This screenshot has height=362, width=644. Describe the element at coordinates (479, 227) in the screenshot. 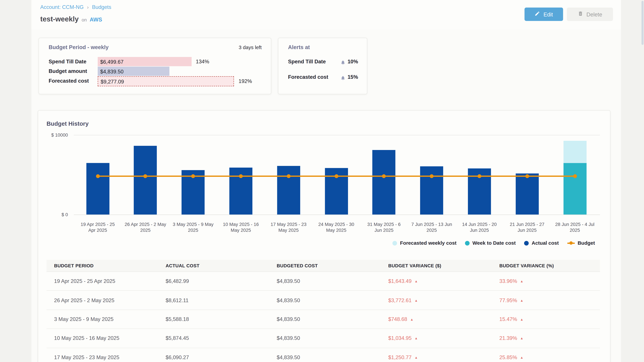

I see `x-axis-label: 14 Jun 2025 - 20 Jun 2025` at that location.